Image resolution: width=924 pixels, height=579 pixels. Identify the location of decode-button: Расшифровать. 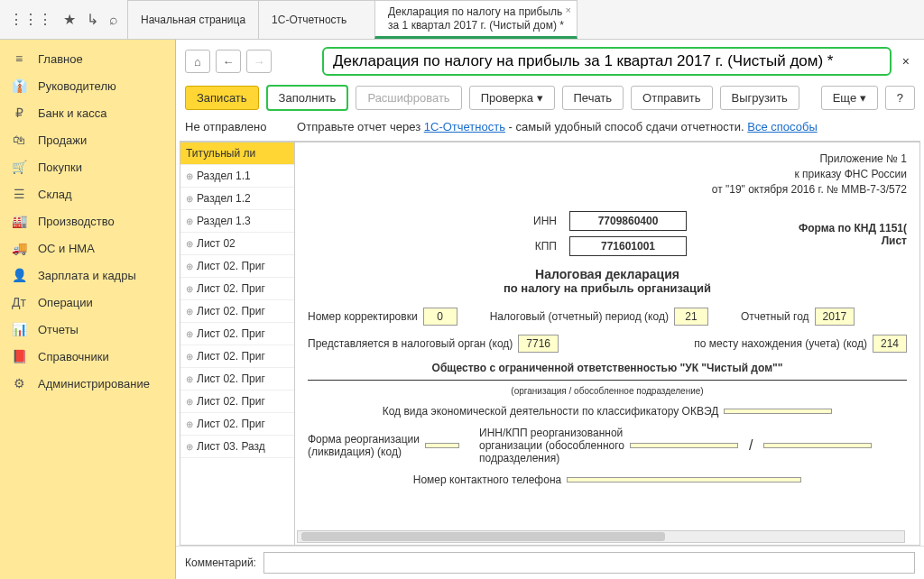
(408, 97).